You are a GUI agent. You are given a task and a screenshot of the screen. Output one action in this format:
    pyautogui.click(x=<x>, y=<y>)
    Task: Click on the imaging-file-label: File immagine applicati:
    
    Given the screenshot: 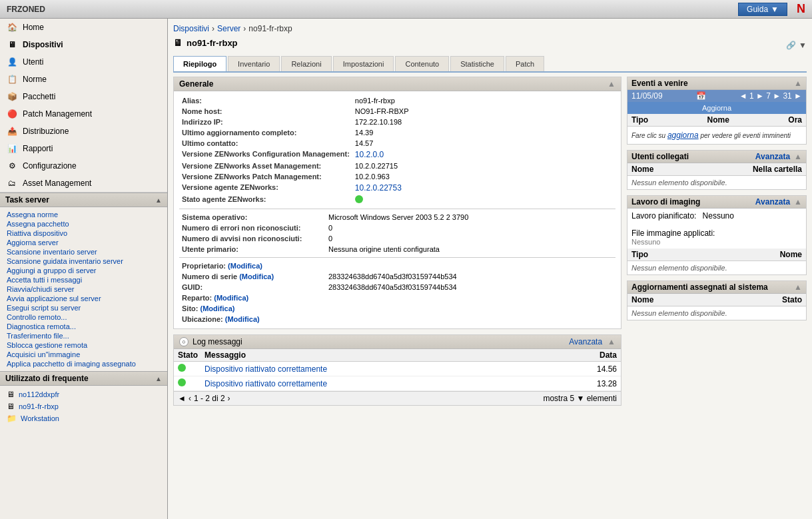 What is the action you would take?
    pyautogui.click(x=673, y=233)
    